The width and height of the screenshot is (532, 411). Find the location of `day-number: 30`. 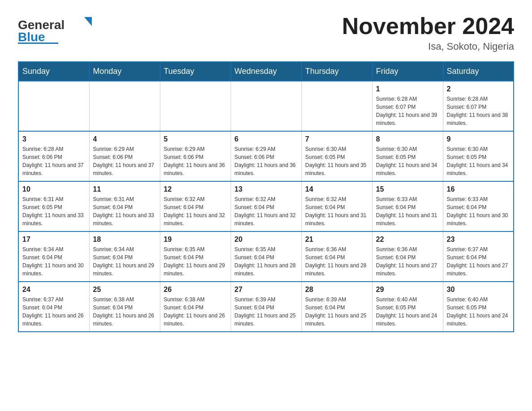

day-number: 30 is located at coordinates (478, 290).